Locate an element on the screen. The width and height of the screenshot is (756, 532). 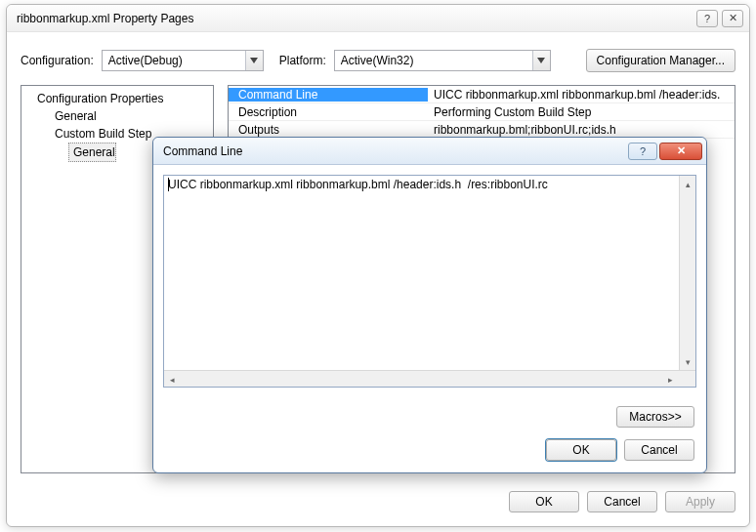
grid-value: ribbonmarkup.bml;ribbonUI.rc;ids.h is located at coordinates (522, 130).